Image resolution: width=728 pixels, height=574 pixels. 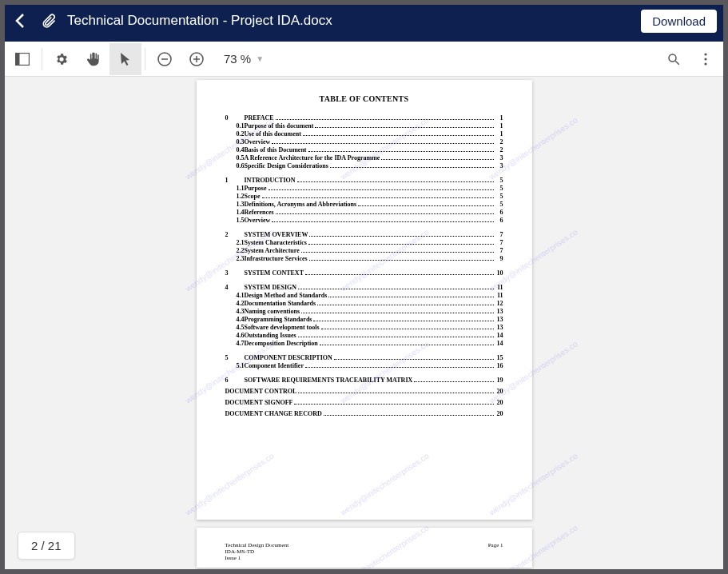 I want to click on toc-label: INTRODUCTION, so click(x=266, y=181).